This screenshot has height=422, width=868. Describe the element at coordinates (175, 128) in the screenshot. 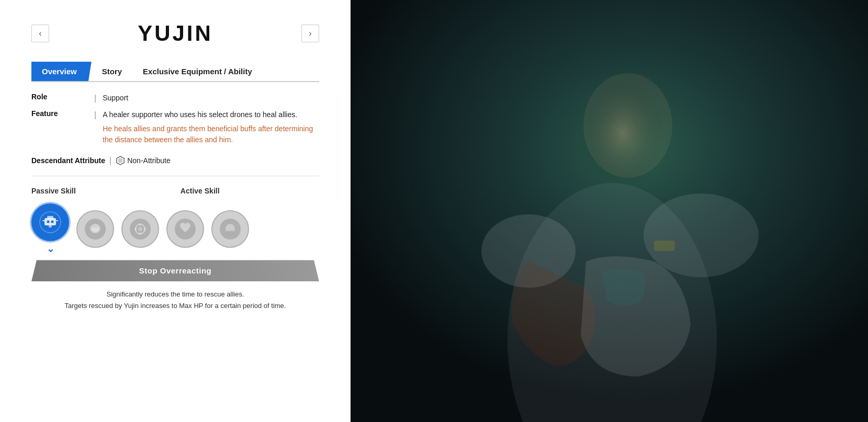

I see `feature-row: Feature | A healer supporter who uses hi…` at that location.